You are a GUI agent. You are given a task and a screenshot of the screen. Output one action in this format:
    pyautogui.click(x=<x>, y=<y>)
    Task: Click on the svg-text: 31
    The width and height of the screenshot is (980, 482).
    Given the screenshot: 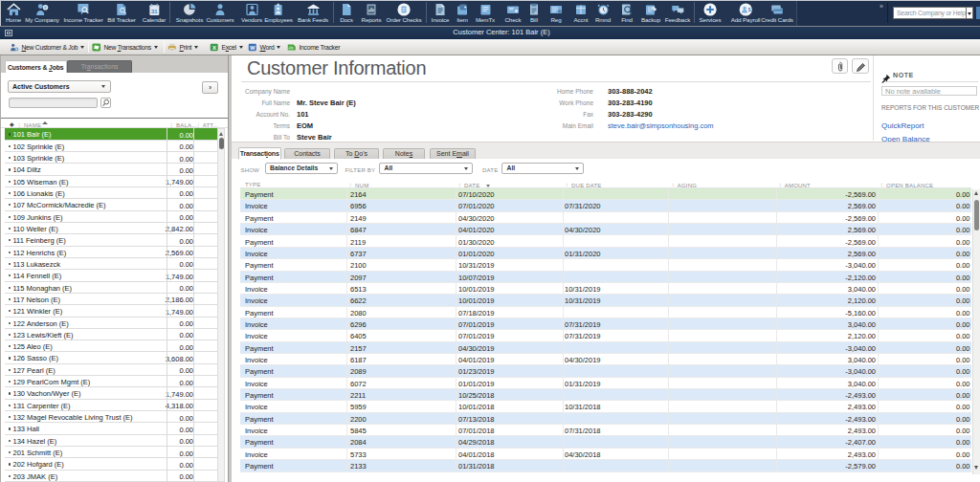 What is the action you would take?
    pyautogui.click(x=155, y=11)
    